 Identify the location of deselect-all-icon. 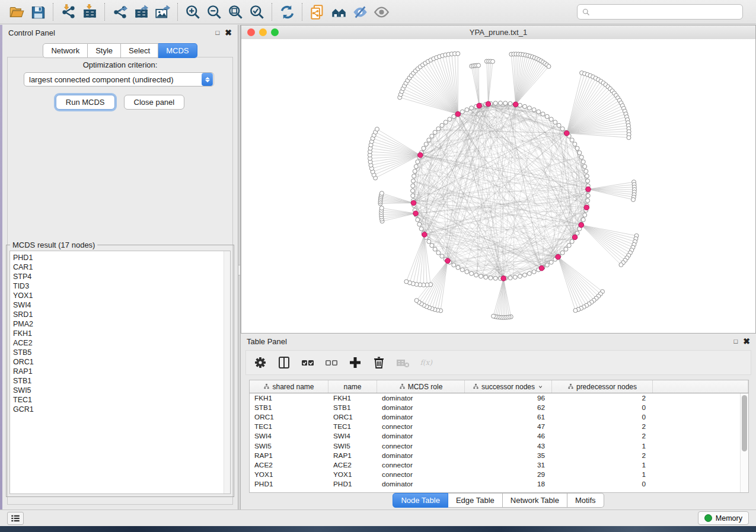
(331, 363).